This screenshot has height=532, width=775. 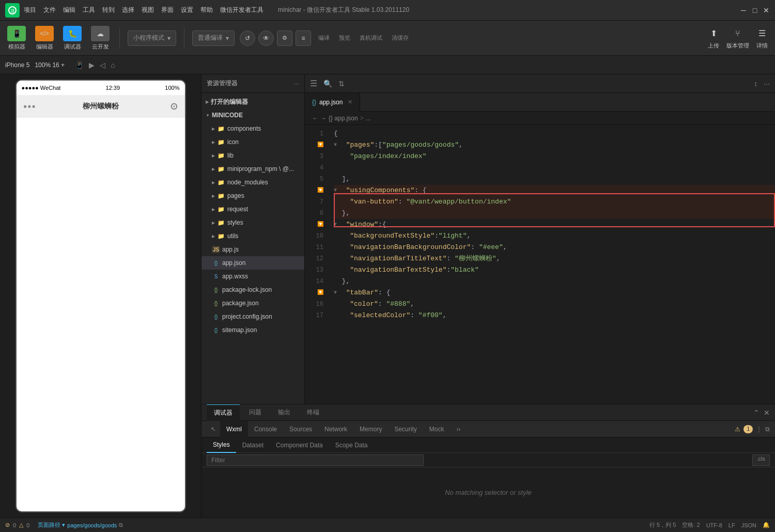 I want to click on layers-icon-button: ≡, so click(x=303, y=38).